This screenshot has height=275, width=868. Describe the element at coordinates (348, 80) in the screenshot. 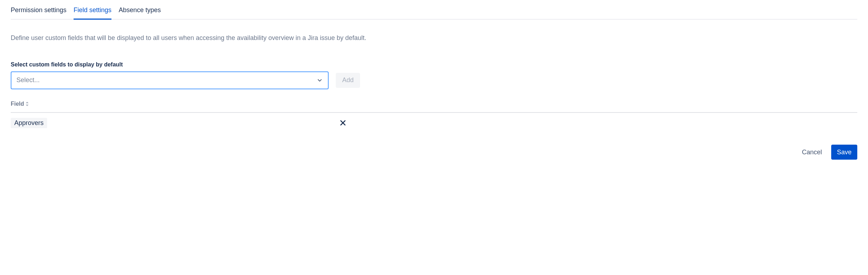

I see `add-button: Add` at that location.